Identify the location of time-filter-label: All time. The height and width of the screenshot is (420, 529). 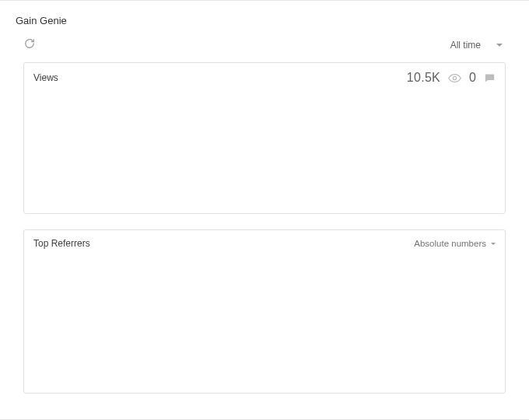
(465, 45).